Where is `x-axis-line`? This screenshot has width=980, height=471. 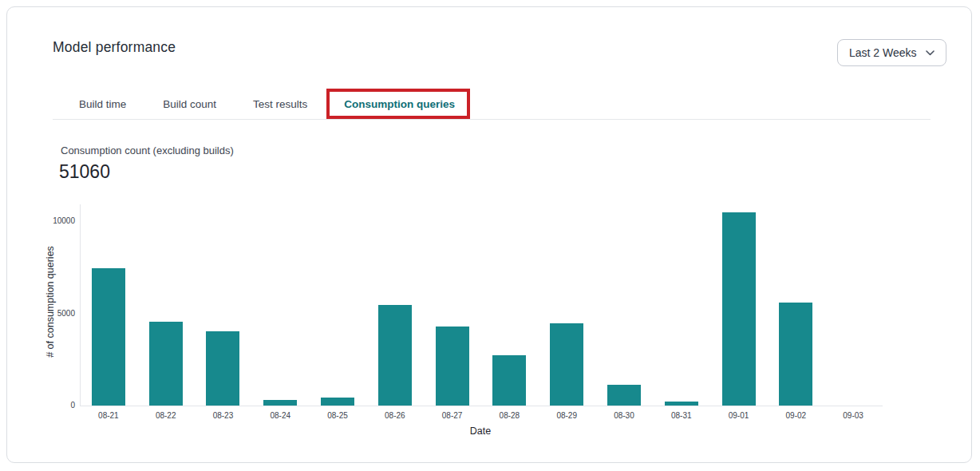 x-axis-line is located at coordinates (481, 406).